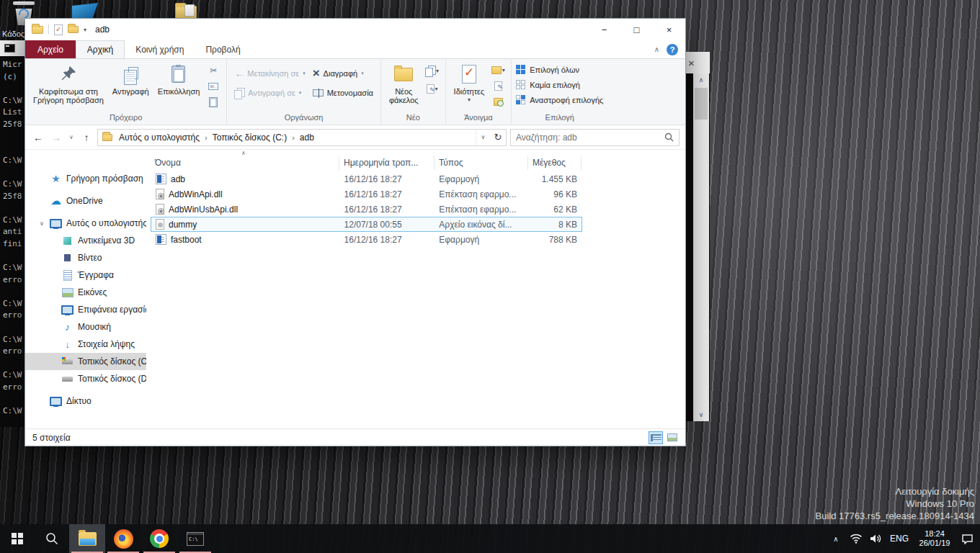  Describe the element at coordinates (86, 344) in the screenshot. I see `sidebar-item-download: ↓Στοιχεία λήψης` at that location.